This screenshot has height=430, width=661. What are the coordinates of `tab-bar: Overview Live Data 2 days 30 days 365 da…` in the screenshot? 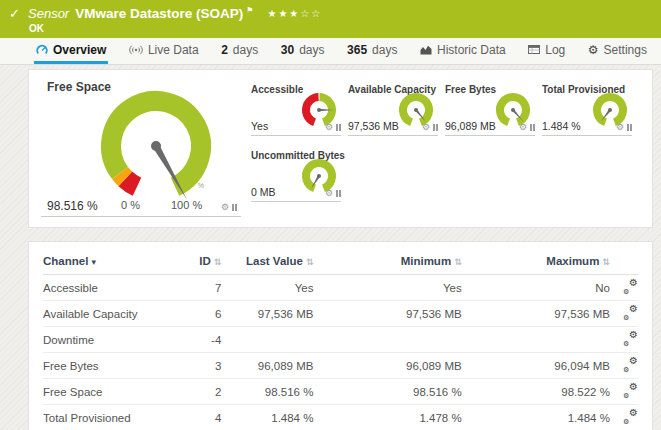 It's located at (330, 52).